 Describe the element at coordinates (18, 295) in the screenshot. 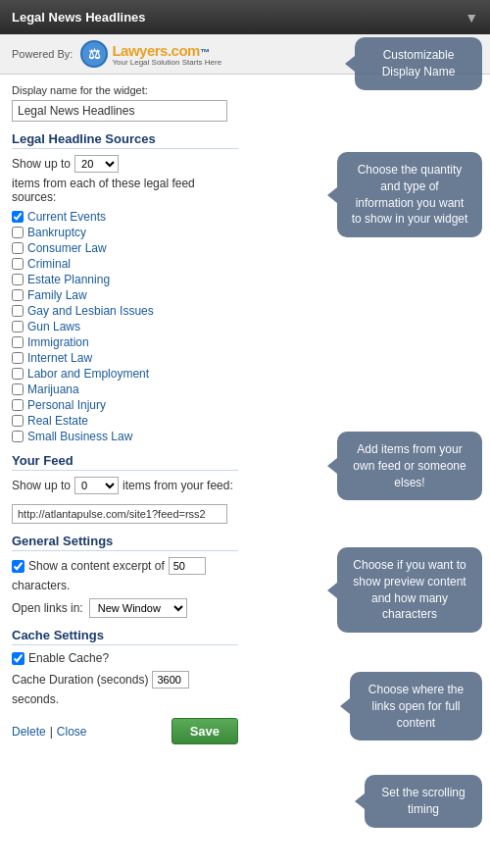

I see `source-family-law-checkbox` at that location.